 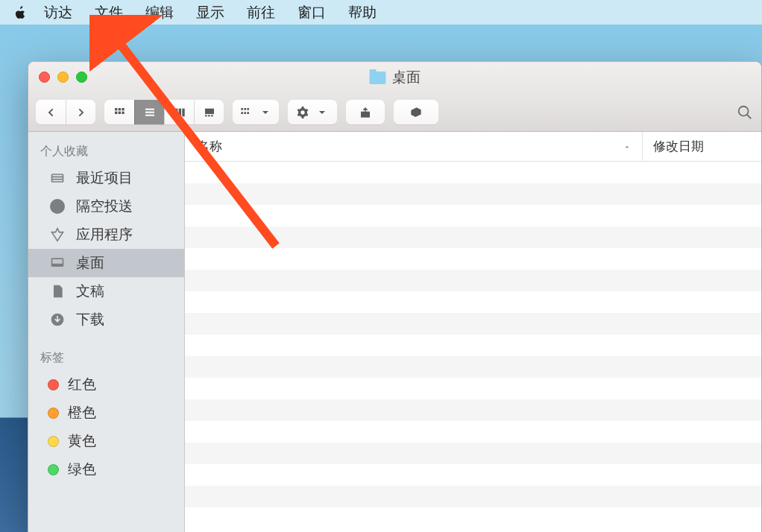 I want to click on view-column-button, so click(x=179, y=112).